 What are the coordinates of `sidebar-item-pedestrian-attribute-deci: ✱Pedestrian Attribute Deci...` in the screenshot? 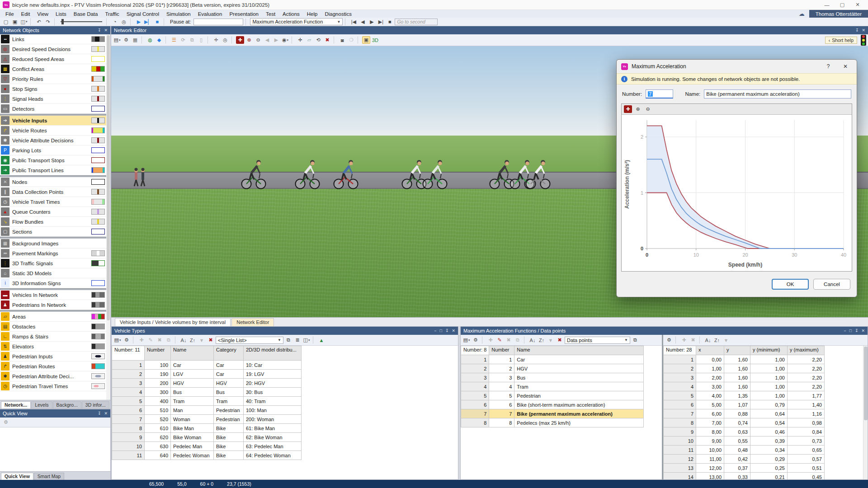 It's located at (55, 376).